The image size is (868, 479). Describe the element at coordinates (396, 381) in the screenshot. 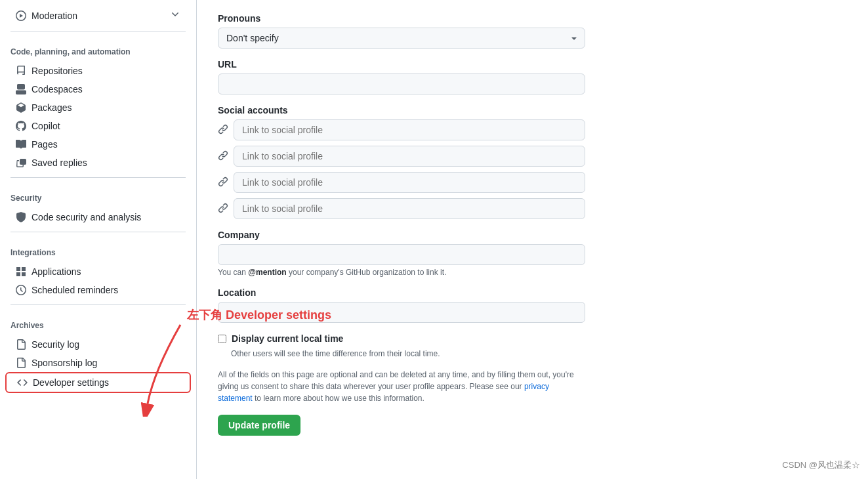

I see `privacy-notice-prefix: All of the fields on this page are optio…` at that location.